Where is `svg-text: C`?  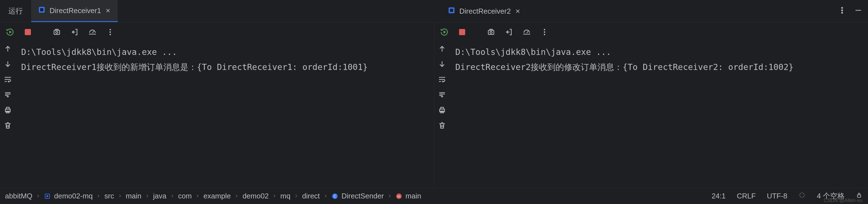
svg-text: C is located at coordinates (335, 196).